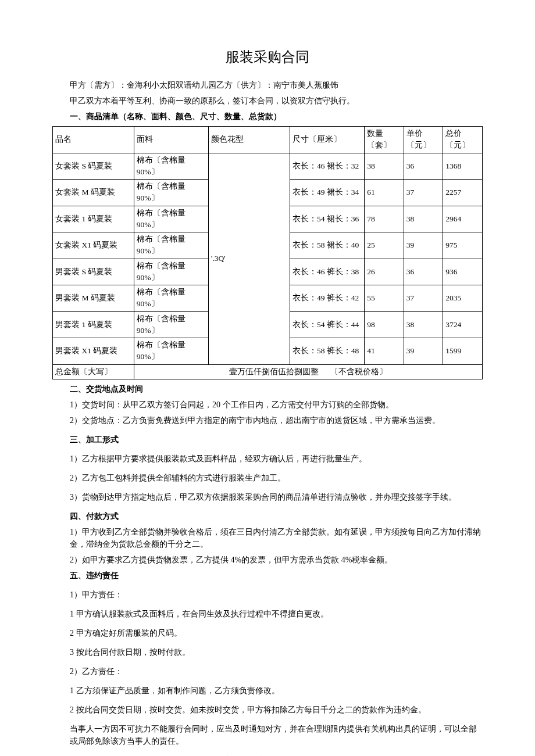 This screenshot has width=535, height=756. Describe the element at coordinates (384, 299) in the screenshot. I see `cell-qty: 55` at that location.